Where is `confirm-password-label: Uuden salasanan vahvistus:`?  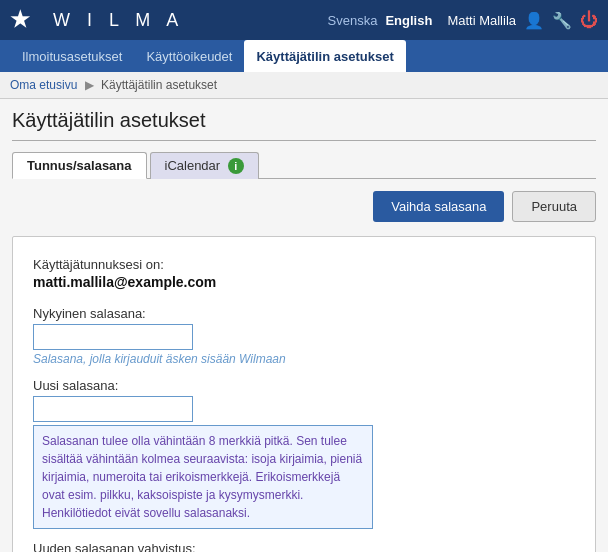
confirm-password-label: Uuden salasanan vahvistus: is located at coordinates (304, 546).